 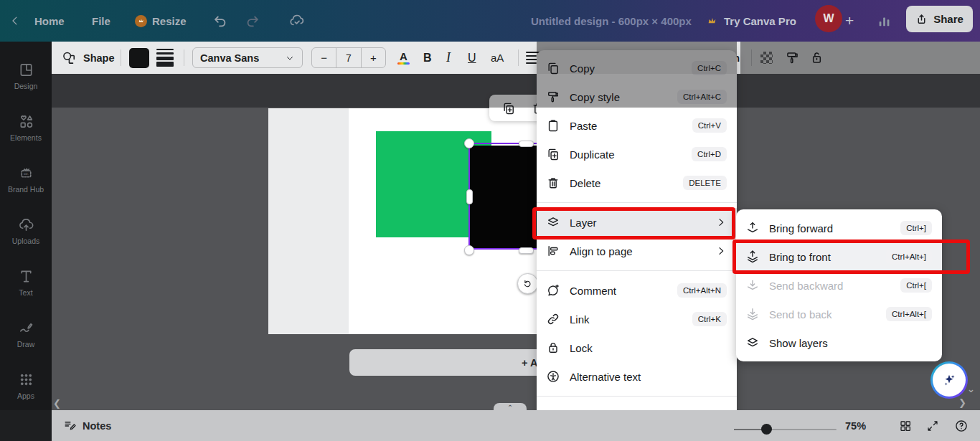 What do you see at coordinates (248, 57) in the screenshot?
I see `font-family-select: Canva Sans` at bounding box center [248, 57].